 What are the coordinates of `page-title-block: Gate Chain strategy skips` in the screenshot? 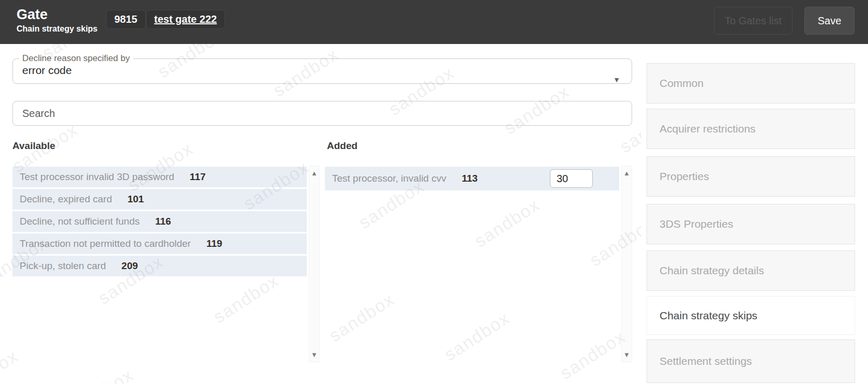 It's located at (57, 20).